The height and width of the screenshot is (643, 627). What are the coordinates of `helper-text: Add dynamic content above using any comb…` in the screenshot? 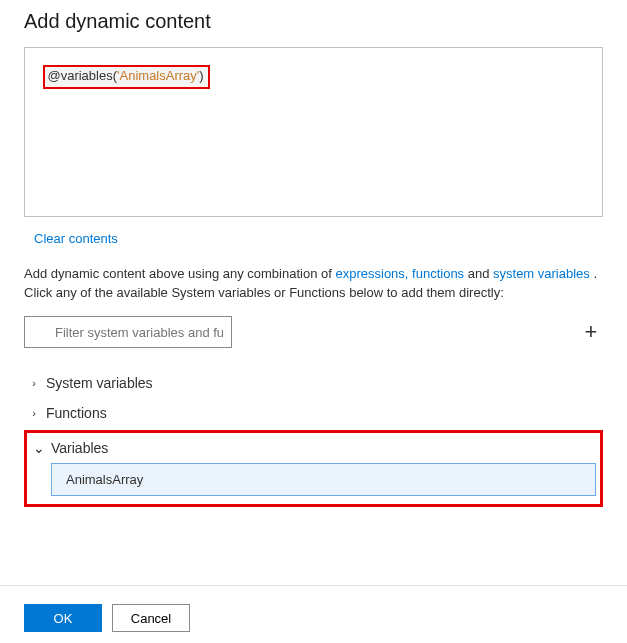 It's located at (314, 283).